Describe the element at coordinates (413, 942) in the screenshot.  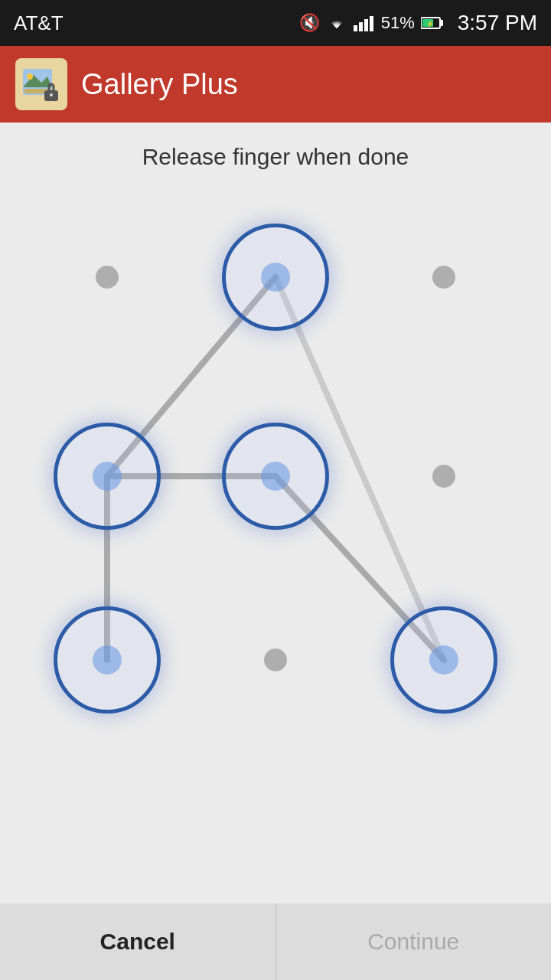
I see `continue-label: Continue` at that location.